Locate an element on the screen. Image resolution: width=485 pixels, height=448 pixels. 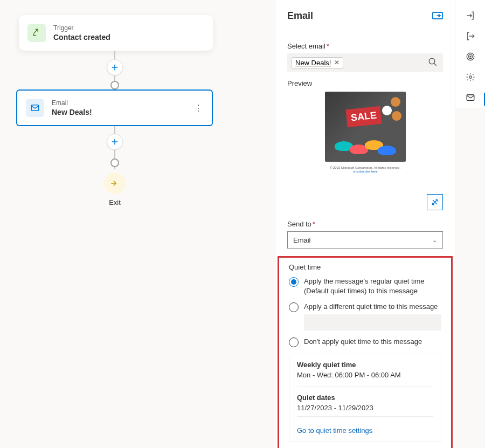
sidebar-email-icon is located at coordinates (470, 98).